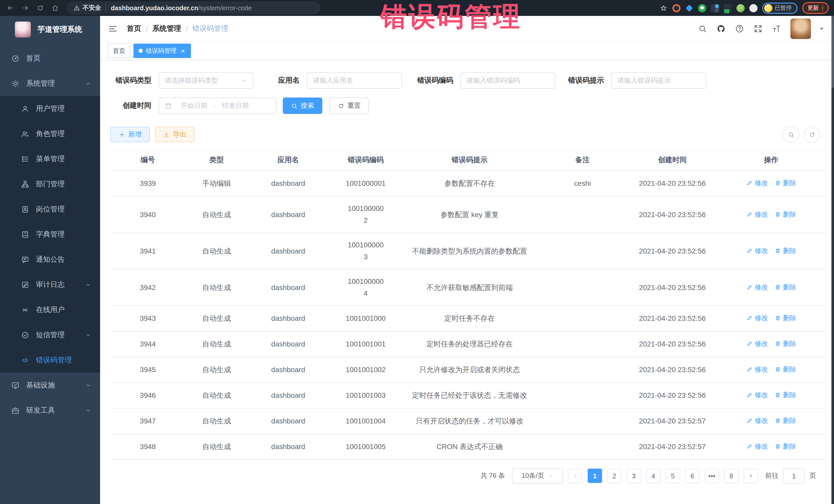  Describe the element at coordinates (61, 284) in the screenshot. I see `sidebar-item-label: 审计日志` at that location.